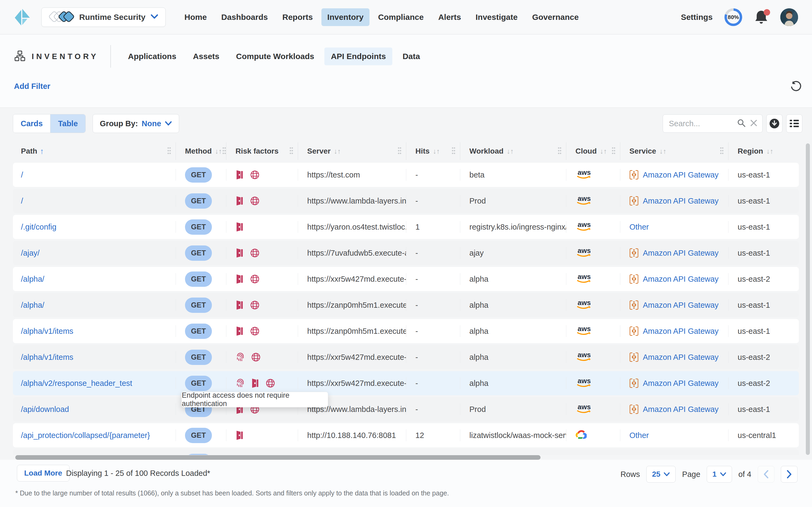  What do you see at coordinates (30, 253) in the screenshot?
I see `endpoint-path-link: /ajay/` at bounding box center [30, 253].